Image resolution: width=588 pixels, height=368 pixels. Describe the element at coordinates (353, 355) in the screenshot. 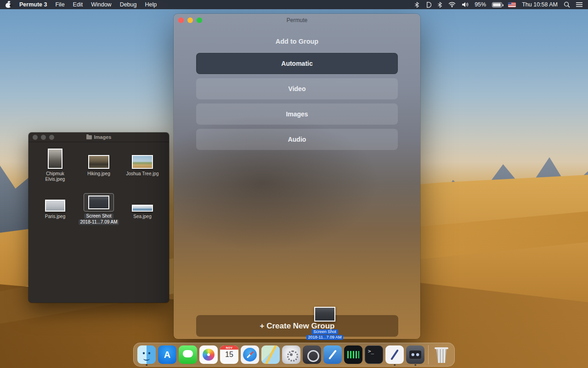

I see `dock-icon-audio-meter` at that location.